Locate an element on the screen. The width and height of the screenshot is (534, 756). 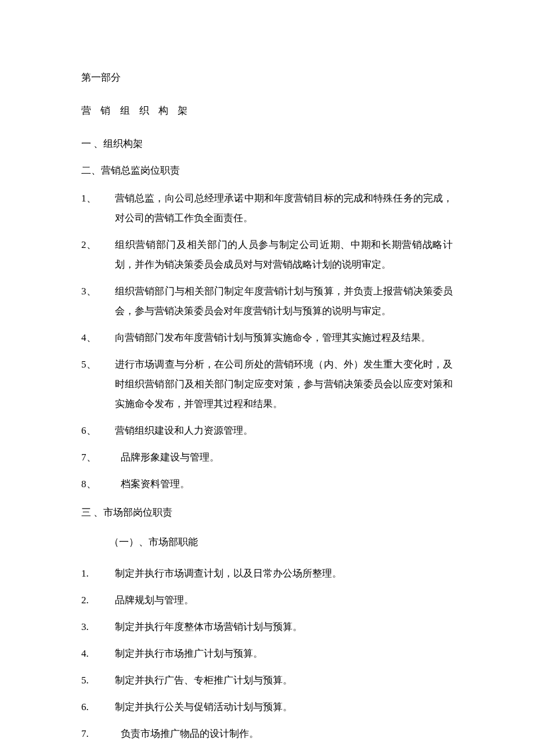
list-item: 3、 组织营销部门与相关部门制定年度营销计划与预算，并负责上报营销决策委员会，参… is located at coordinates (267, 301).